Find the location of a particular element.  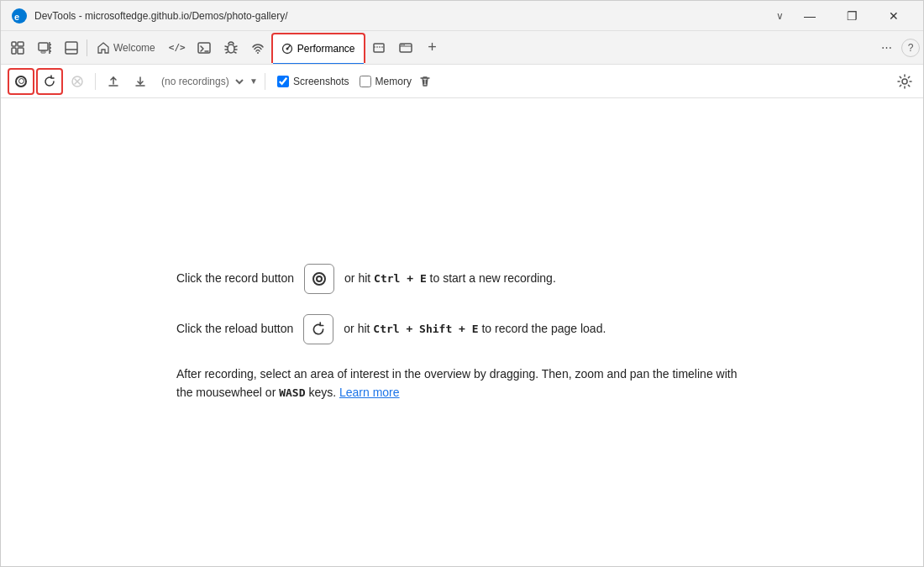

tab-drawer is located at coordinates (71, 48).